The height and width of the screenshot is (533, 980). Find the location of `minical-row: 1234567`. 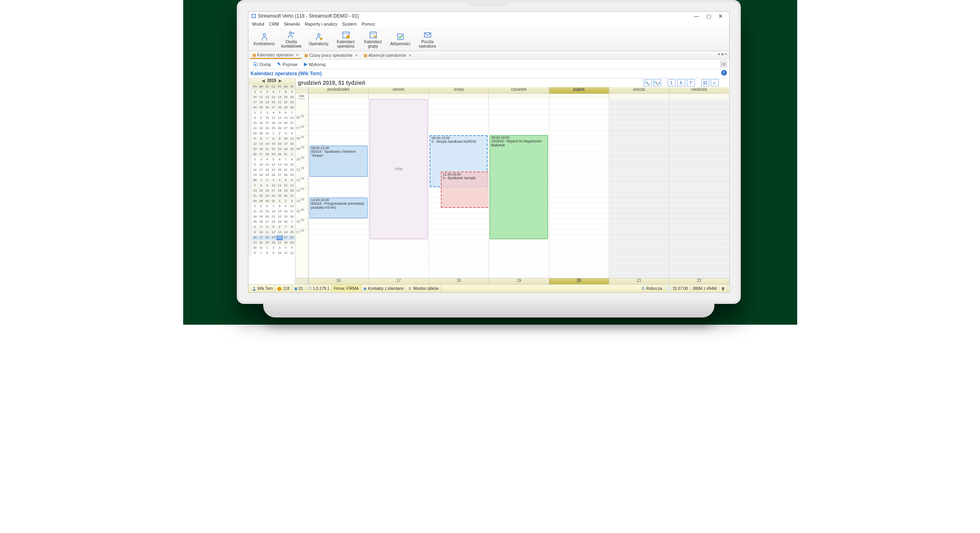

minical-row: 1234567 is located at coordinates (272, 113).